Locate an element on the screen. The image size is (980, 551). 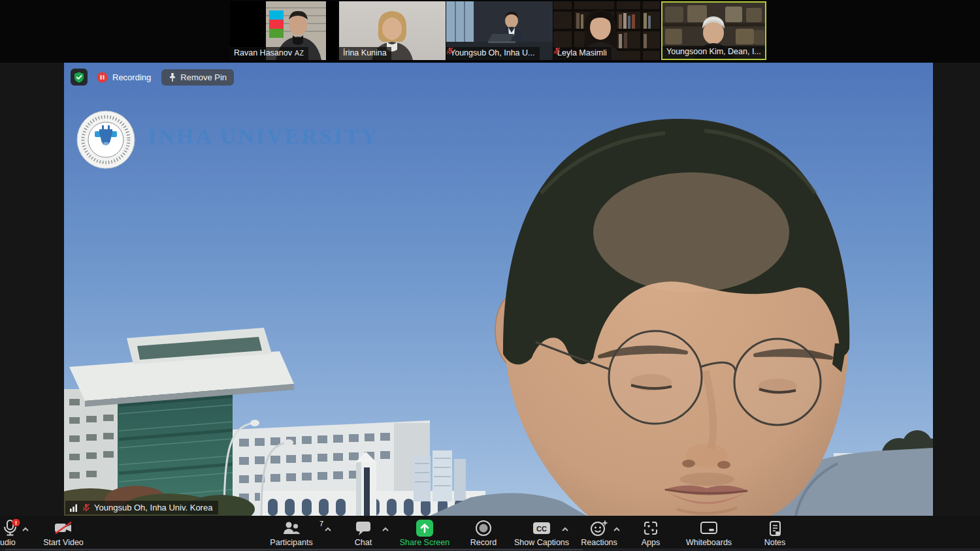
share-screen-button: Share Screen is located at coordinates (425, 532).